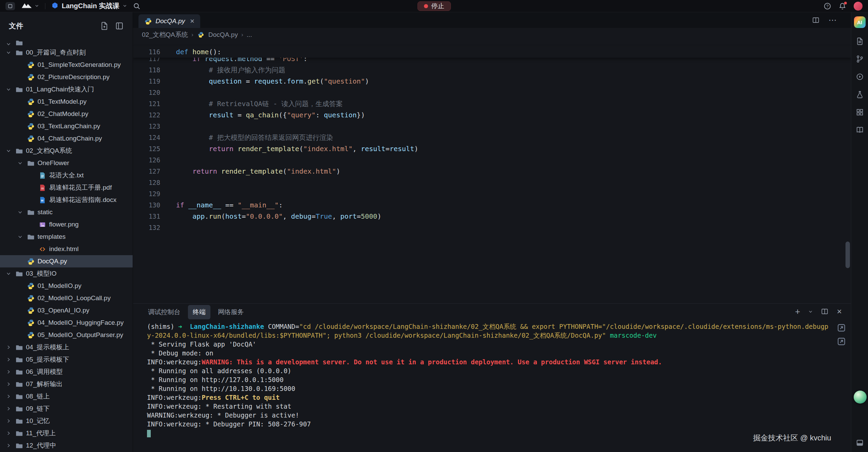  What do you see at coordinates (492, 160) in the screenshot?
I see `code-line-126: 126` at bounding box center [492, 160].